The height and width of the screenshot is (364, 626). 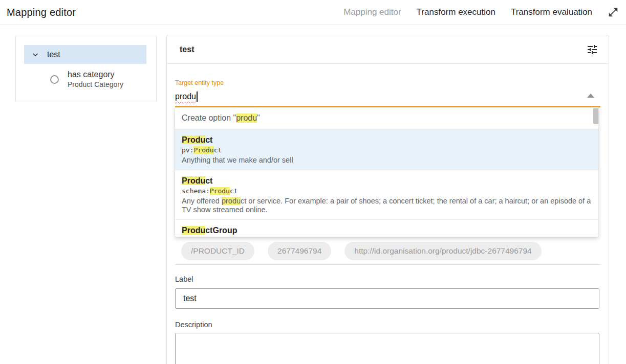 What do you see at coordinates (386, 161) in the screenshot?
I see `option-description: Anything that we make and/or sell` at bounding box center [386, 161].